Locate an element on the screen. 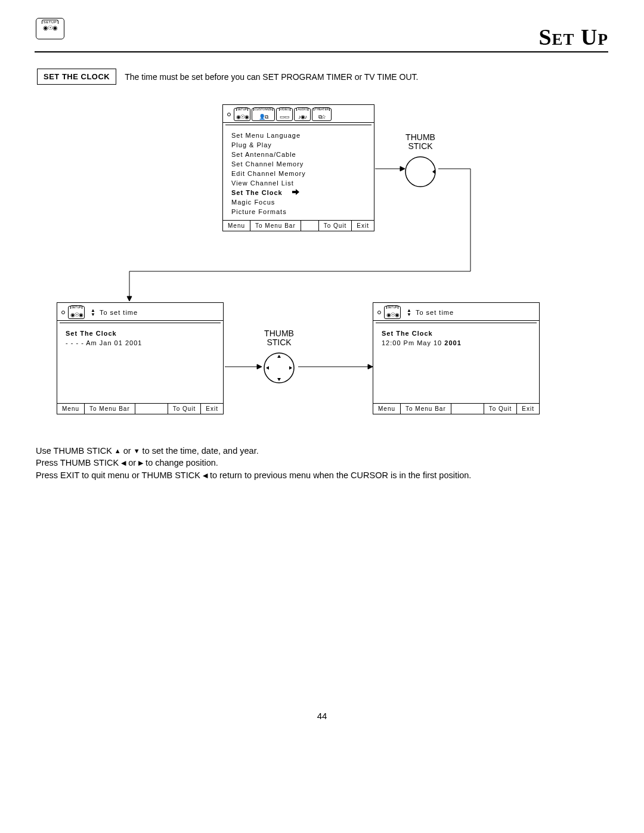  arrow-right-icon is located at coordinates (296, 193).